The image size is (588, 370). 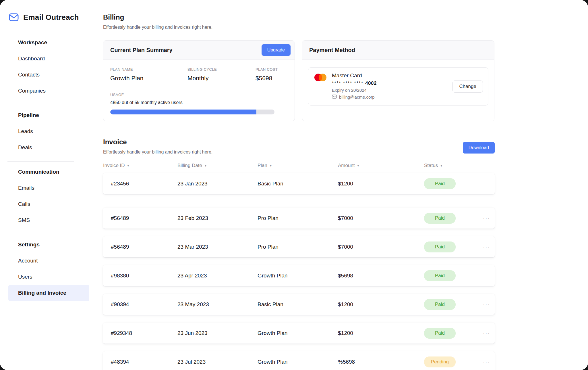 What do you see at coordinates (332, 50) in the screenshot?
I see `payment-card-title: Payment Method` at bounding box center [332, 50].